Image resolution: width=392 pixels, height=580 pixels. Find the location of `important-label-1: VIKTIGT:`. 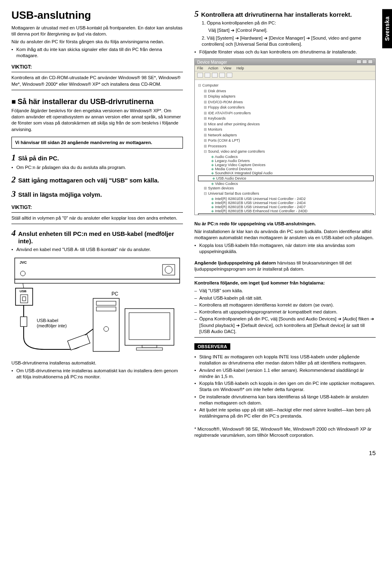

important-label-1: VIKTIGT: is located at coordinates (97, 67).